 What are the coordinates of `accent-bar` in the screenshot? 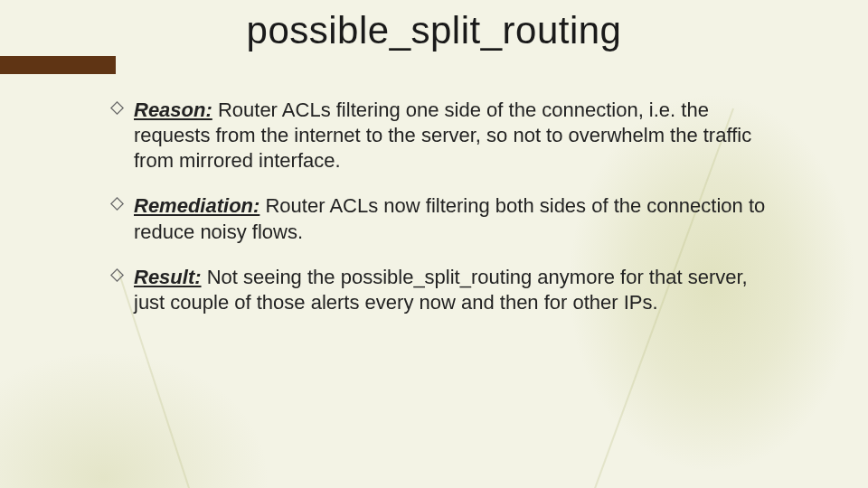 It's located at (58, 65).